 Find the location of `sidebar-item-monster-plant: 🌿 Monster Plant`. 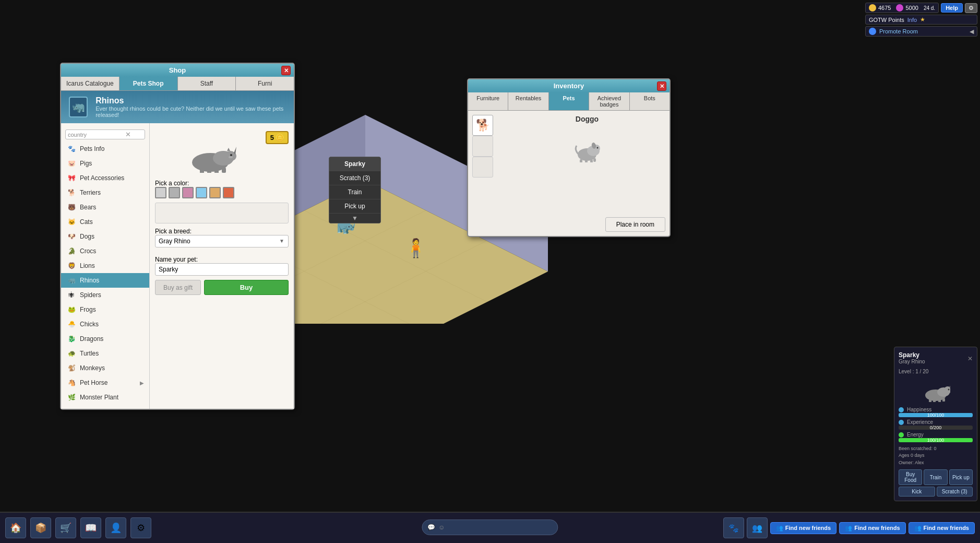

sidebar-item-monster-plant: 🌿 Monster Plant is located at coordinates (105, 397).